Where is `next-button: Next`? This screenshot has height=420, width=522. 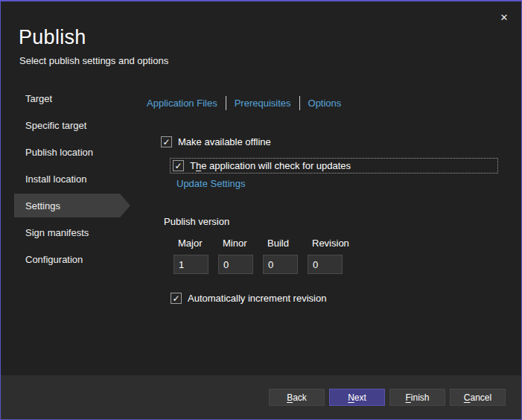
next-button: Next is located at coordinates (357, 398).